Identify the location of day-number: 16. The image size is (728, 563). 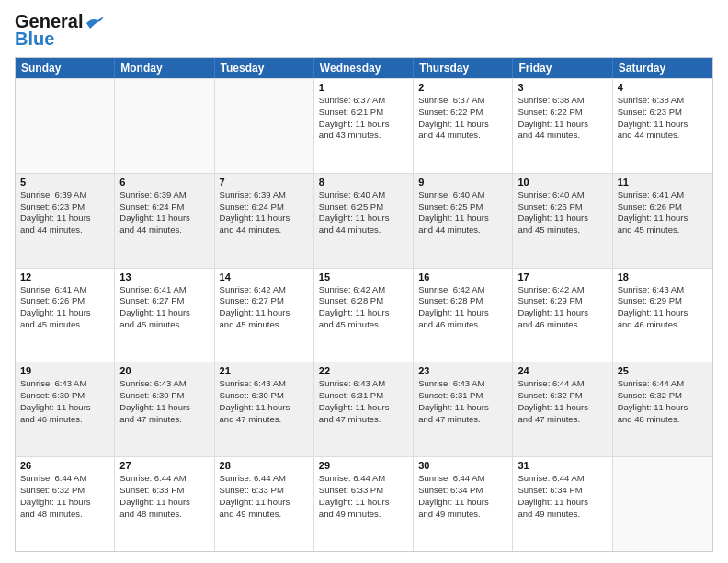
(463, 277).